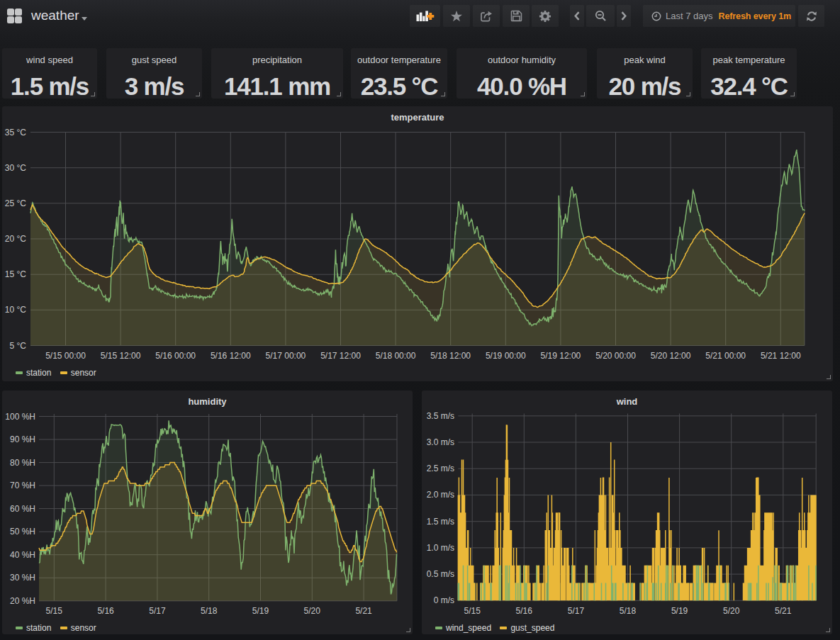  Describe the element at coordinates (20, 417) in the screenshot. I see `svg-text: 100 %H` at that location.